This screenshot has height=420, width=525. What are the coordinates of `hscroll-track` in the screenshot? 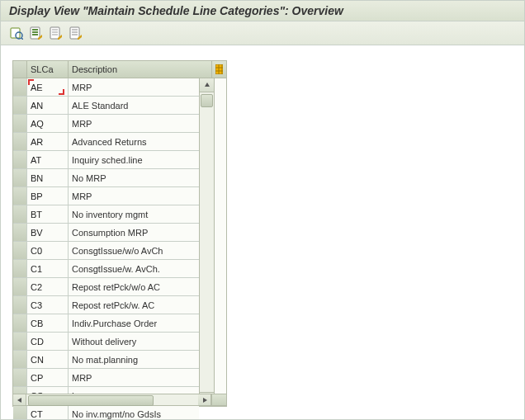 It's located at (112, 399).